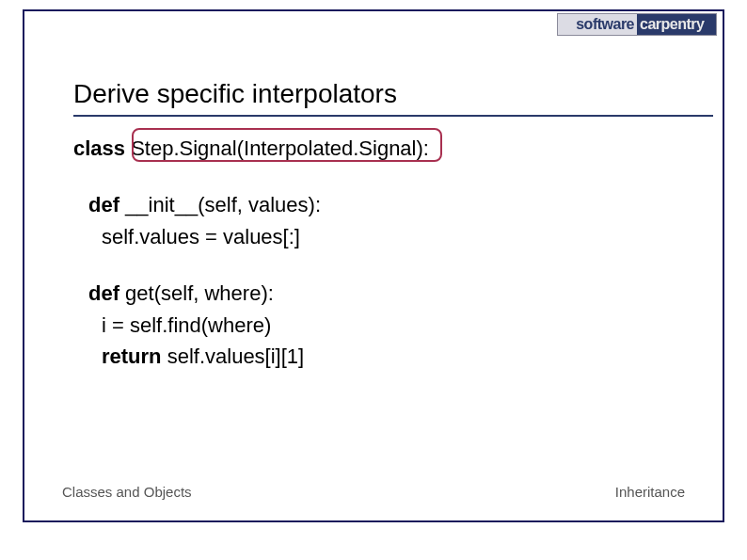 The image size is (747, 560). What do you see at coordinates (388, 326) in the screenshot?
I see `get-body-1: i = self.find(where)` at bounding box center [388, 326].